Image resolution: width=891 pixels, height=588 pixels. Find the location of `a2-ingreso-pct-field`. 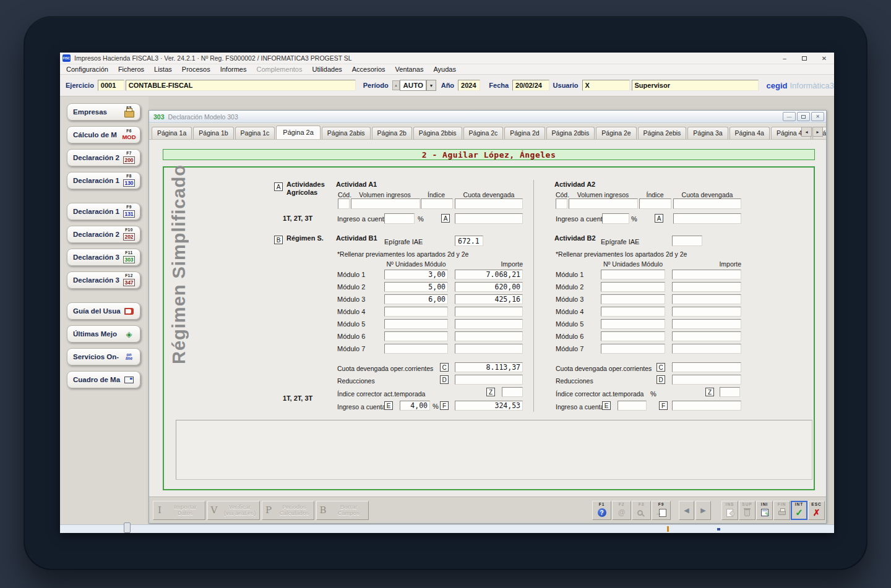

a2-ingreso-pct-field is located at coordinates (616, 219).